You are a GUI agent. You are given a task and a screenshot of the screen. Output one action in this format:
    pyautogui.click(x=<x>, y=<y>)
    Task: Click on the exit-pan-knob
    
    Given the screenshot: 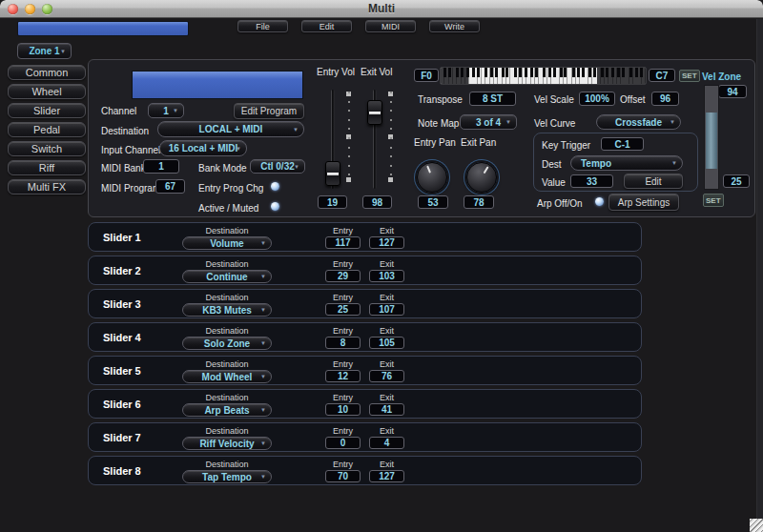 What is the action you would take?
    pyautogui.click(x=482, y=177)
    